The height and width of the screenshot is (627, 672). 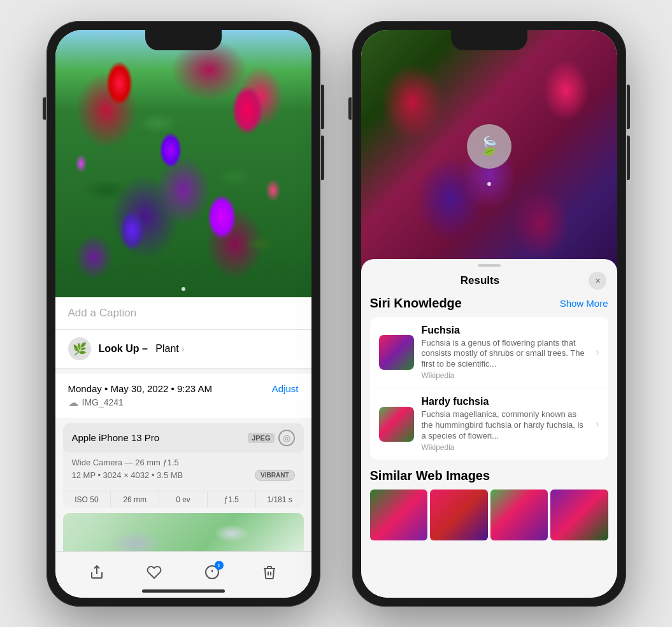 What do you see at coordinates (416, 303) in the screenshot?
I see `siri-knowledge-title: Siri Knowledge` at bounding box center [416, 303].